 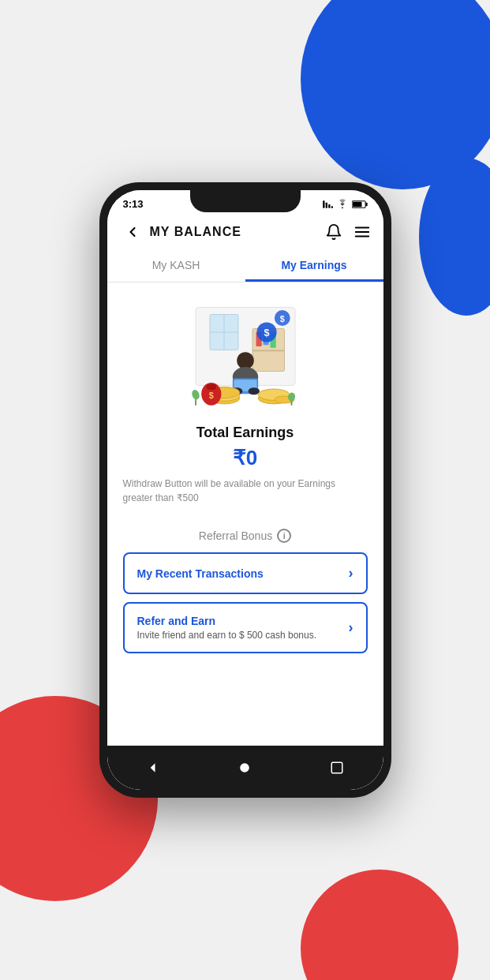 What do you see at coordinates (245, 353) in the screenshot?
I see `illustration-svg: $ $ $` at bounding box center [245, 353].